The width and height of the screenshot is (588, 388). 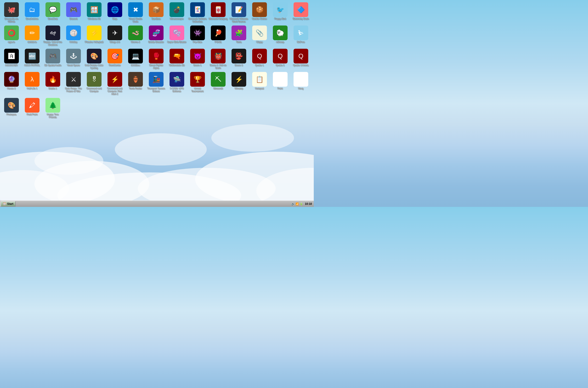 I want to click on icon-agar: ⭕agar.io, so click(x=11, y=36).